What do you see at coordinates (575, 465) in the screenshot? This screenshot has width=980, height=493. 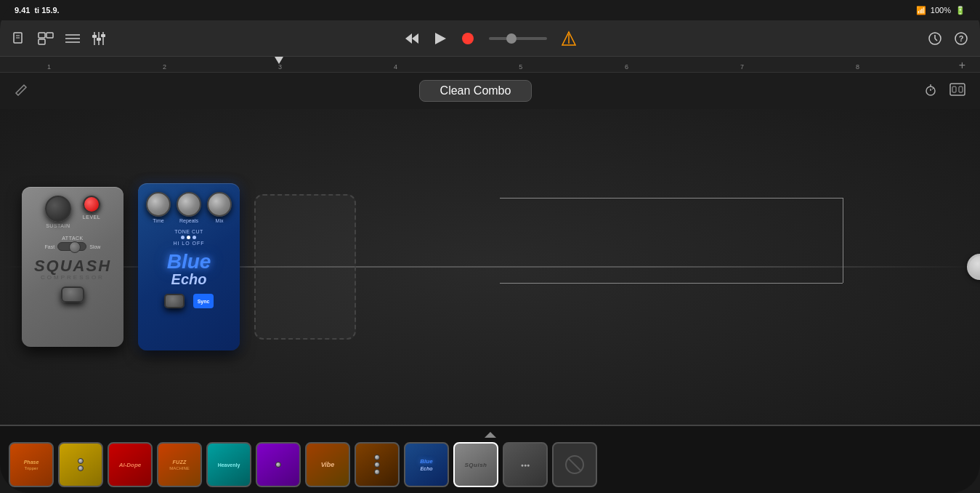 I see `picker-none` at bounding box center [575, 465].